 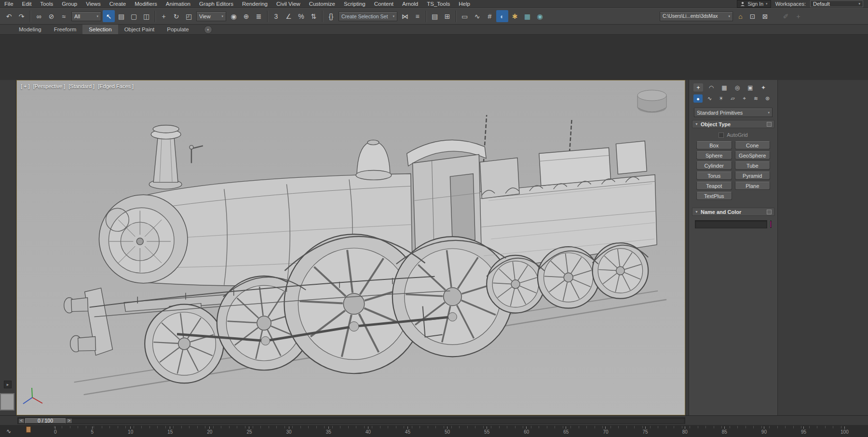 What do you see at coordinates (64, 16) in the screenshot?
I see `bind-to-spacewarp-icon: ≈` at bounding box center [64, 16].